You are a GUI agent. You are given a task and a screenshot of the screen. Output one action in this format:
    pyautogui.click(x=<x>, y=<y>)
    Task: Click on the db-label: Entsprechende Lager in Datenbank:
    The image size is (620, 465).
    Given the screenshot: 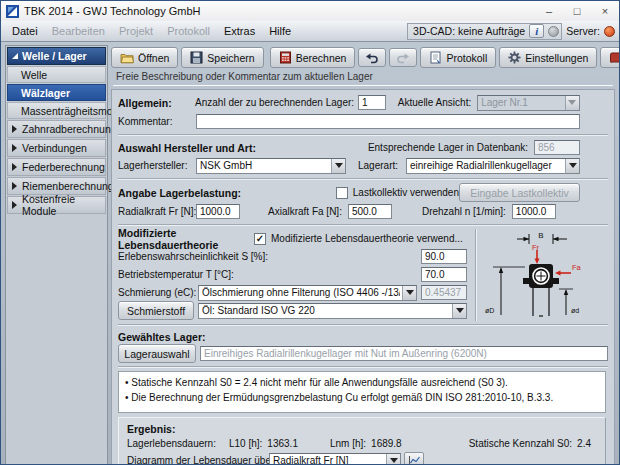 What is the action you would take?
    pyautogui.click(x=448, y=148)
    